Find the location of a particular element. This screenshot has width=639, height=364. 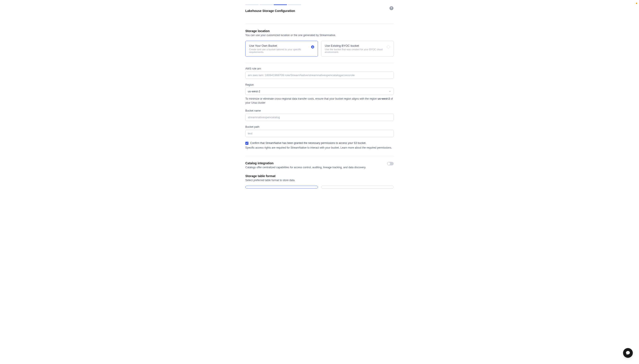

confirm-permissions-label: Confirm that StreamNative has been grant… is located at coordinates (308, 143).